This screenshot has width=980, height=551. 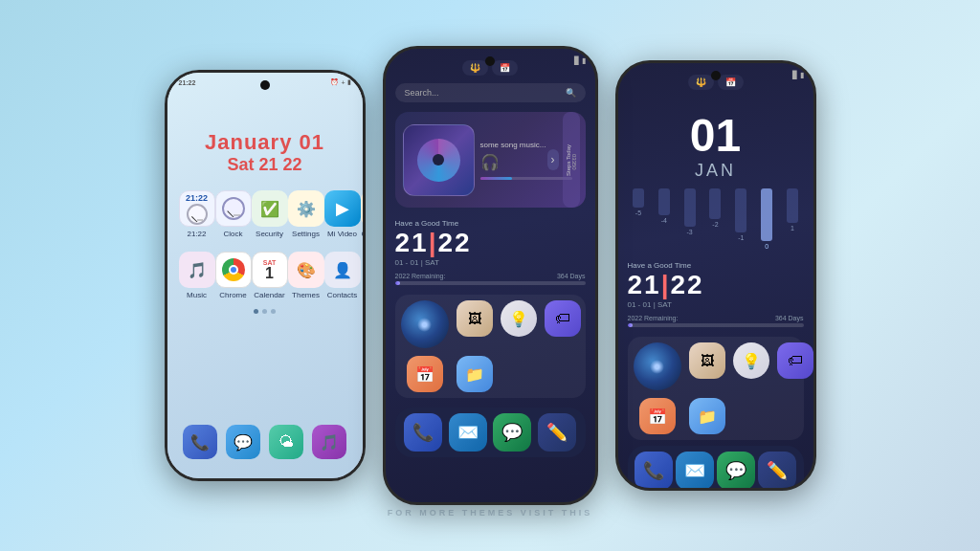 I want to click on battery-icon-3: ▮, so click(x=802, y=75).